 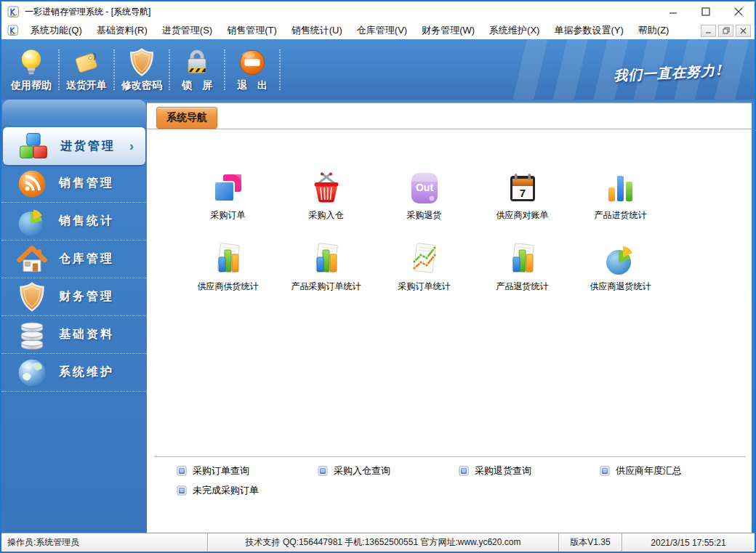 What do you see at coordinates (728, 31) in the screenshot?
I see `mdi-window-controls` at bounding box center [728, 31].